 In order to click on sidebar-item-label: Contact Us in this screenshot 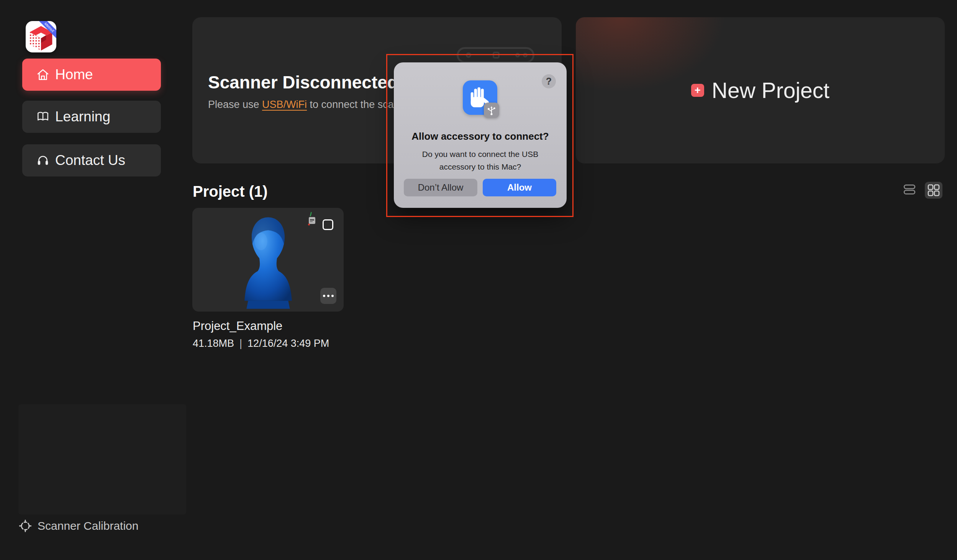, I will do `click(90, 160)`.